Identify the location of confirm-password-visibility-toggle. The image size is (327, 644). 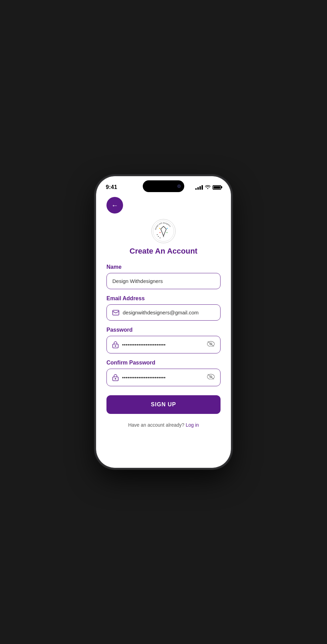
(211, 377).